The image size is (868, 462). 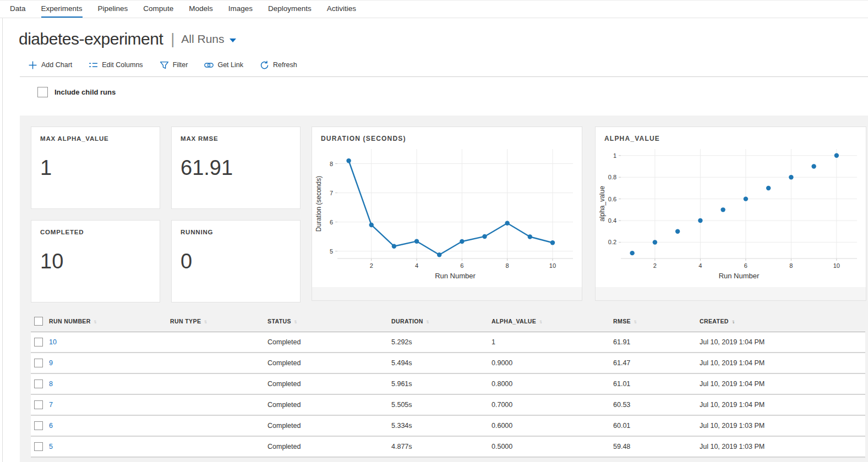 What do you see at coordinates (70, 321) in the screenshot?
I see `column-header-label: RUN NUMBER` at bounding box center [70, 321].